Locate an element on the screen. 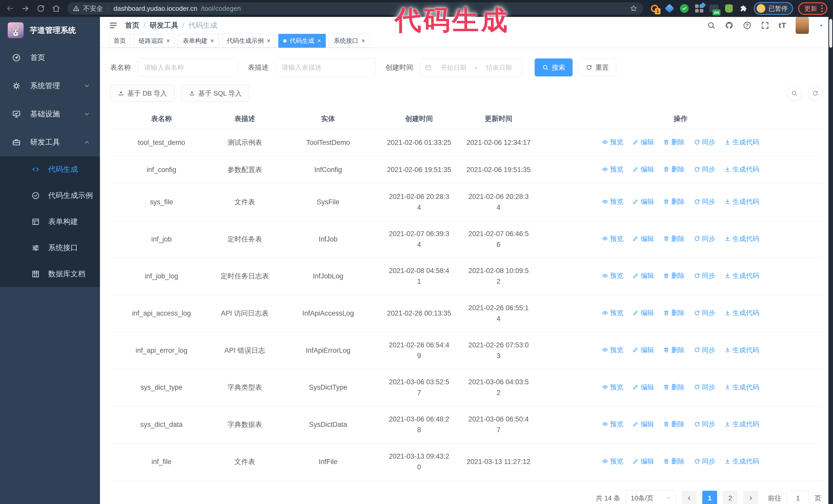 This screenshot has width=833, height=504. table-name-input is located at coordinates (188, 68).